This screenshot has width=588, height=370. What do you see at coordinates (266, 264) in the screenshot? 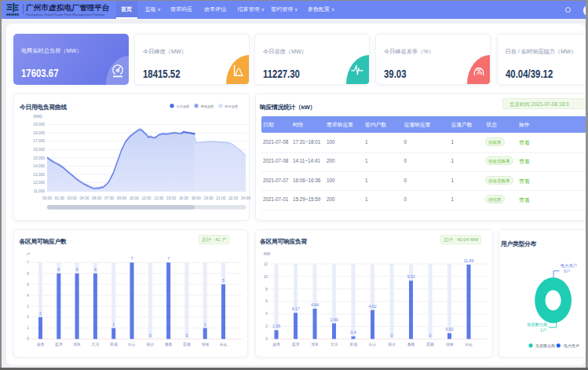
I see `svg-text: 12` at bounding box center [266, 264].